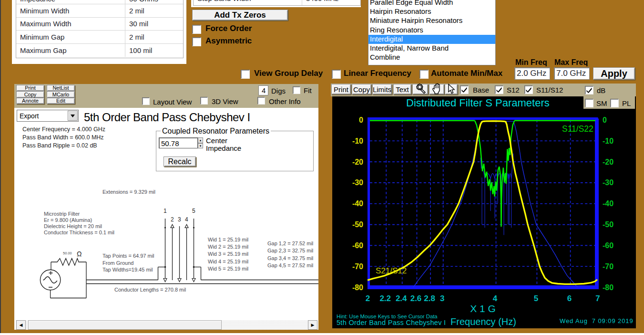 The height and width of the screenshot is (335, 644). What do you see at coordinates (483, 308) in the screenshot?
I see `svg-text: X 1 G` at bounding box center [483, 308].